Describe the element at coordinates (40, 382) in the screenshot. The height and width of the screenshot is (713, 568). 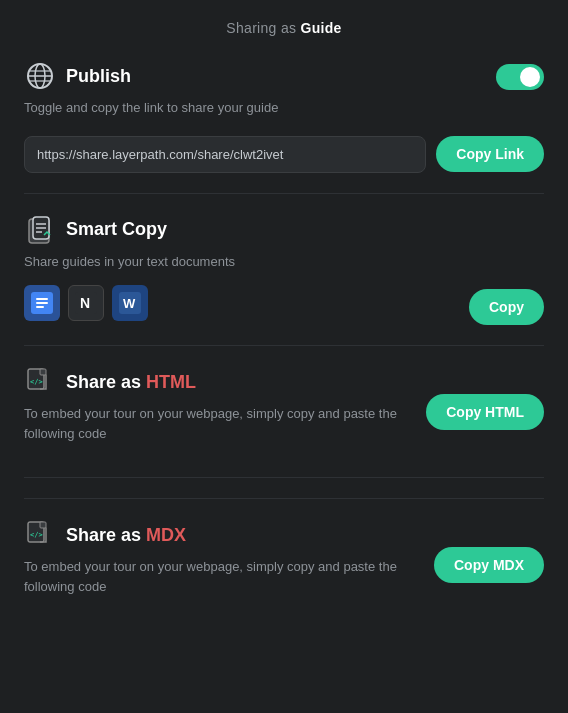
I see `html-icon: </>` at that location.